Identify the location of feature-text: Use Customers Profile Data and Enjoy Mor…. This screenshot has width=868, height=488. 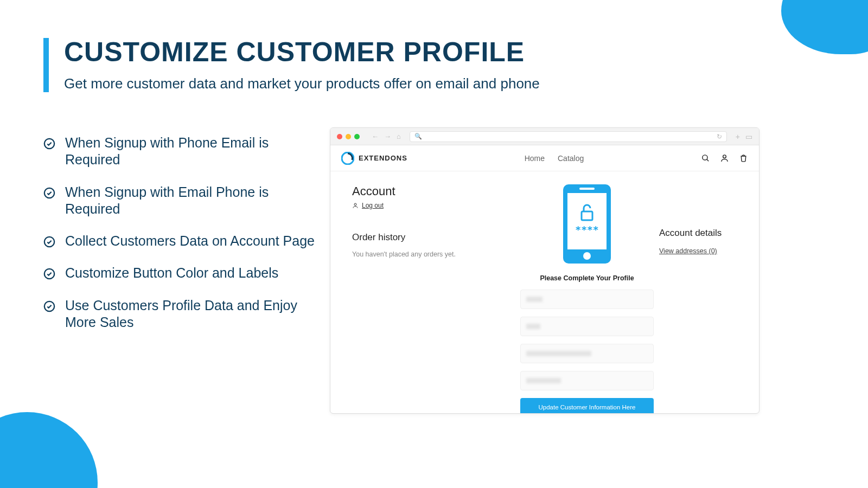
(190, 314).